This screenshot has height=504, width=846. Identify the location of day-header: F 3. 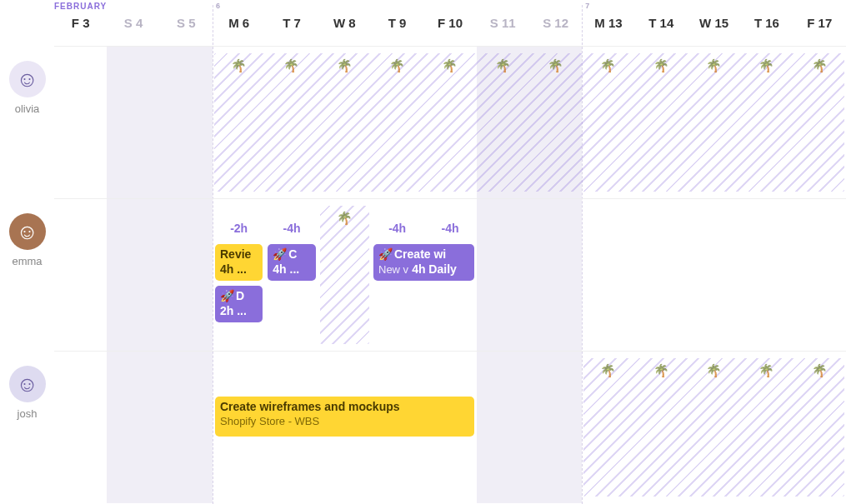
(80, 23).